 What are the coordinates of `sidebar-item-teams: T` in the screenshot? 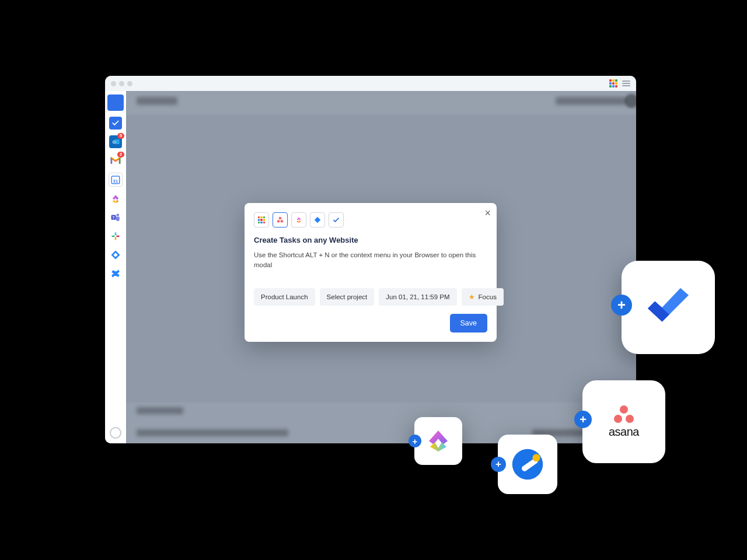 It's located at (116, 218).